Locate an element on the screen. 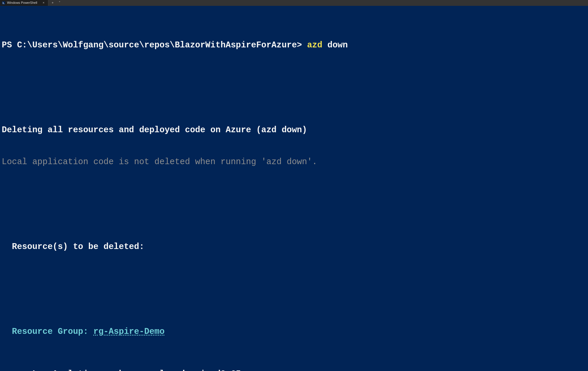  prompt-line: PS C:\Users\Wolfgang\source\repos\Blazor… is located at coordinates (294, 45).